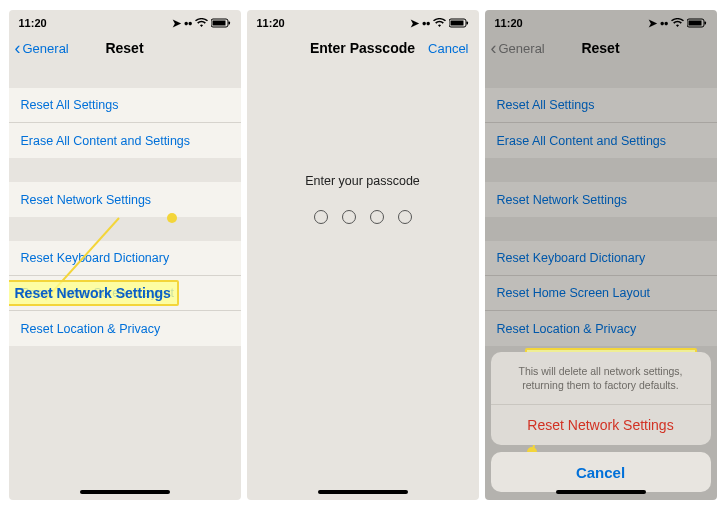 The height and width of the screenshot is (512, 725). I want to click on confirm-reset-network: Reset Network Settings, so click(601, 425).